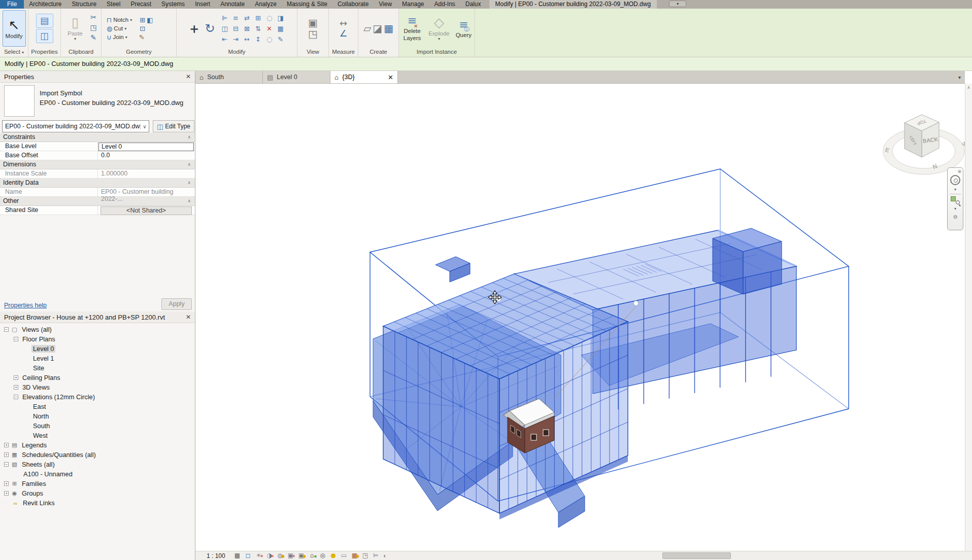 This screenshot has width=972, height=560. I want to click on horizontal-scrollbar, so click(679, 556).